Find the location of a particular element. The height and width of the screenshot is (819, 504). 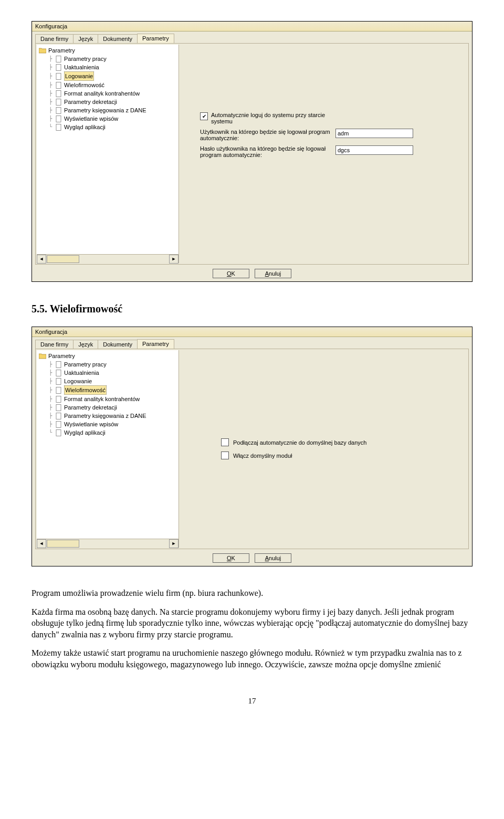

user-label: Użytkownik na którego będzie się logował… is located at coordinates (266, 135).